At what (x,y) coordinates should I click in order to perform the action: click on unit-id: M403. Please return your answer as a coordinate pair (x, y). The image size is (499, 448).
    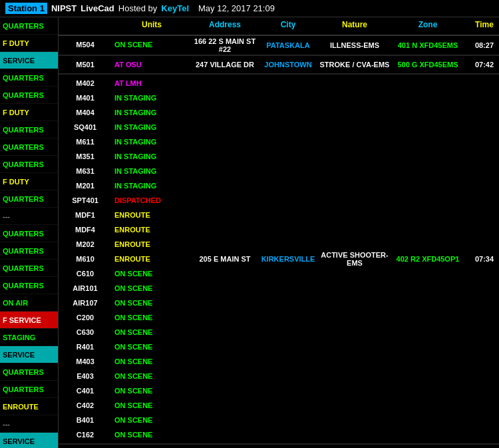
    Looking at the image, I should click on (85, 361).